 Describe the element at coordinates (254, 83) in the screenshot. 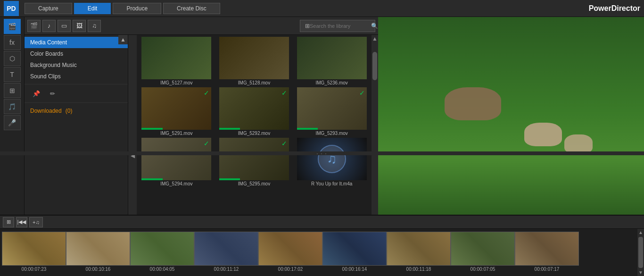

I see `media-label: IMG_5128.mov` at that location.